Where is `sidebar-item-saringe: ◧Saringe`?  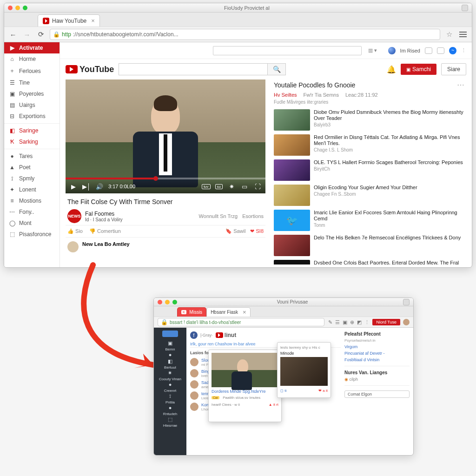 sidebar-item-saringe: ◧Saringe is located at coordinates (32, 131).